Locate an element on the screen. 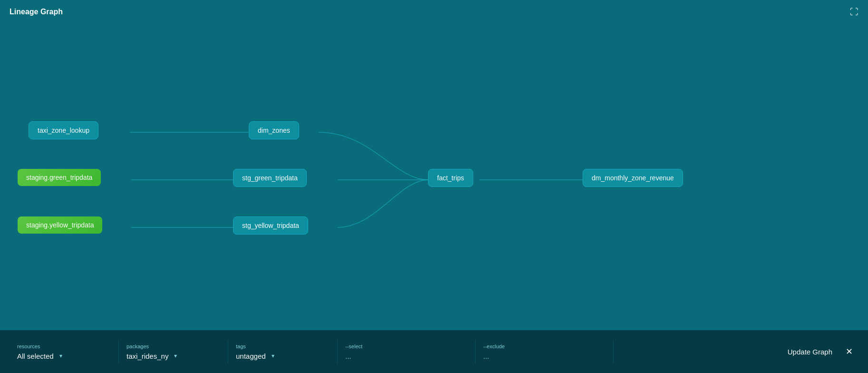 Image resolution: width=868 pixels, height=373 pixels. select-filter: --select ... is located at coordinates (407, 352).